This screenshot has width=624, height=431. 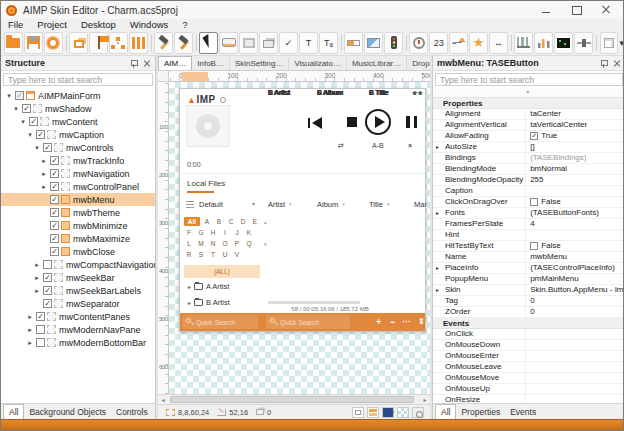 I want to click on options-button, so click(x=54, y=43).